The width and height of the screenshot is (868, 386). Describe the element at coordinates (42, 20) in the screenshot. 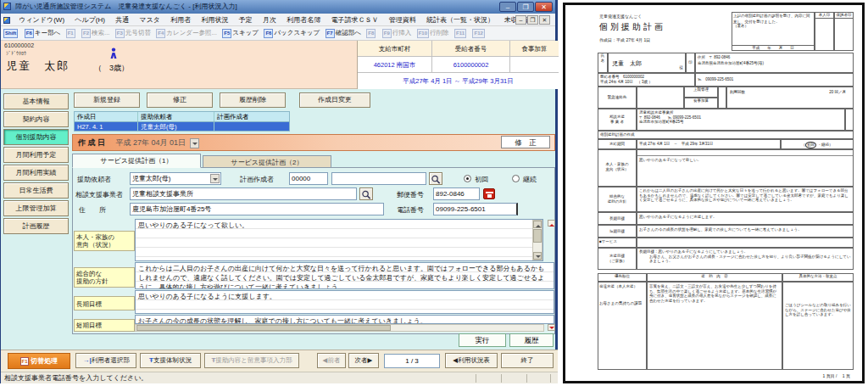

I see `menu-item-window: ウィンドウ(W)` at that location.